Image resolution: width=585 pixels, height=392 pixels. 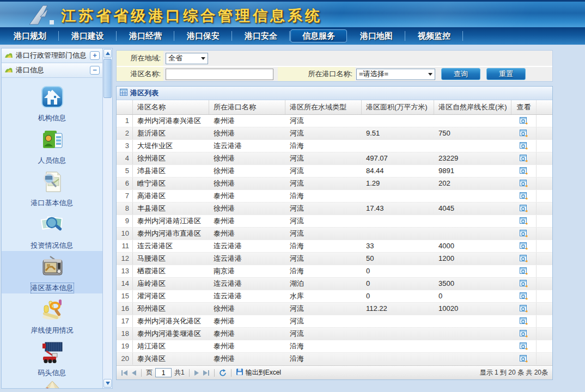 What do you see at coordinates (52, 357) in the screenshot?
I see `sidebar-item-dock-info: 码头信息` at bounding box center [52, 357].